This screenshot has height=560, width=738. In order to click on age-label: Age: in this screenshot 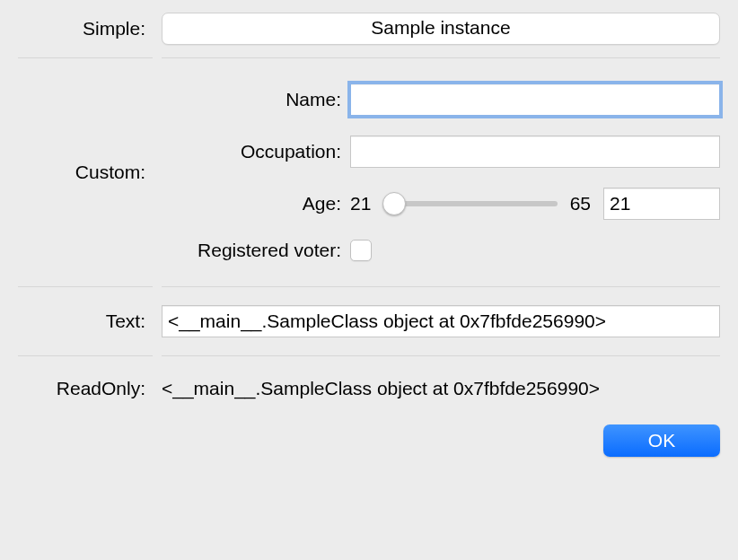, I will do `click(256, 204)`.